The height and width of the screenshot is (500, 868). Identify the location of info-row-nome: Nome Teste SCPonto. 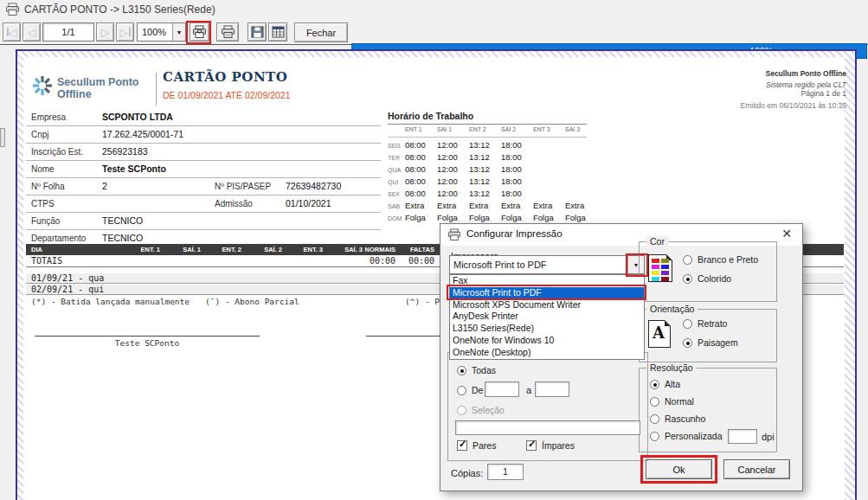
(203, 170).